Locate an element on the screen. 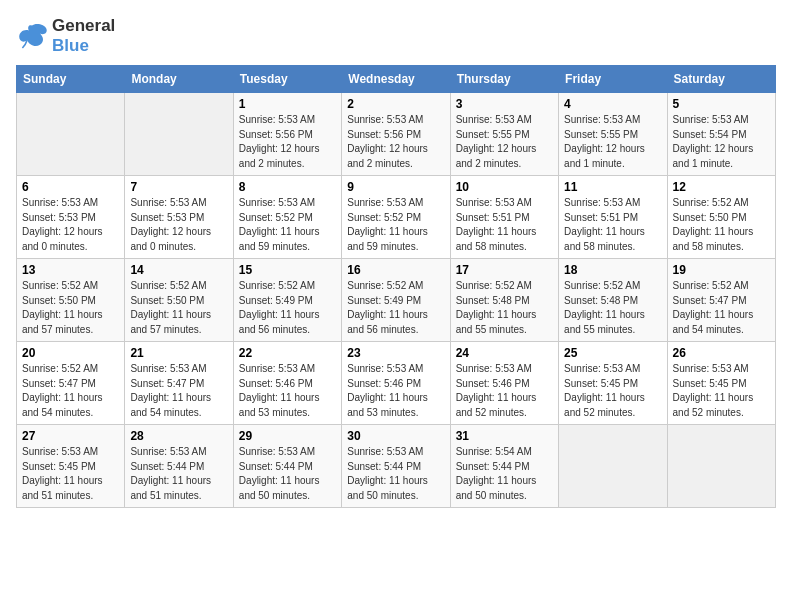 The image size is (792, 612). day-number: 19 is located at coordinates (722, 270).